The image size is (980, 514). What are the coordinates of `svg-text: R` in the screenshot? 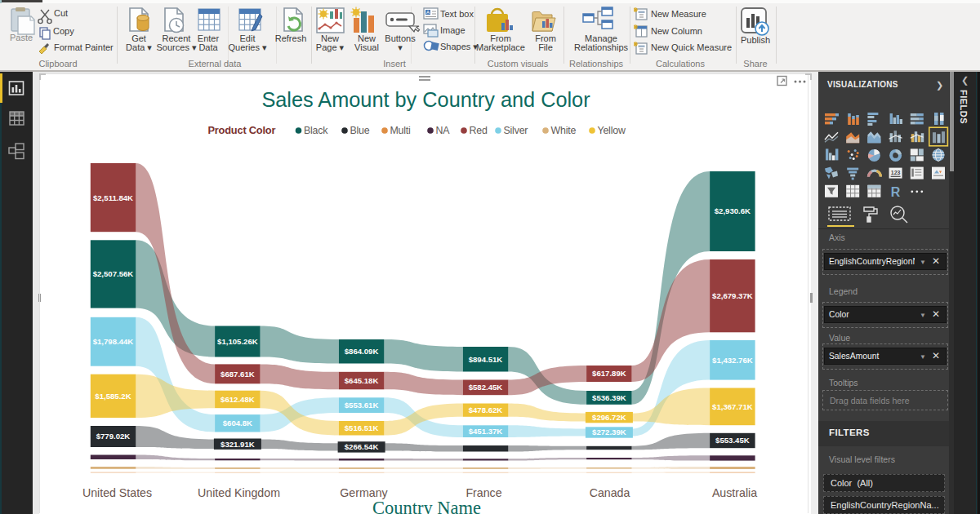 It's located at (896, 193).